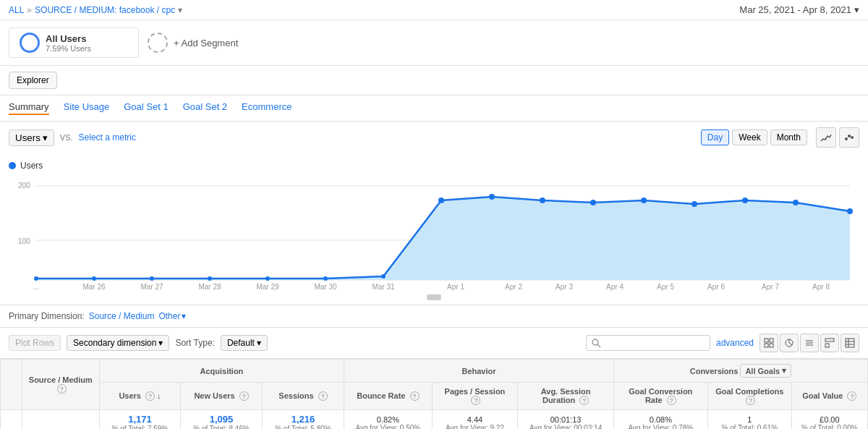 This screenshot has height=429, width=868. What do you see at coordinates (749, 427) in the screenshot?
I see `totals-gc-sub: % of Total: 0.61% (163)` at bounding box center [749, 427].